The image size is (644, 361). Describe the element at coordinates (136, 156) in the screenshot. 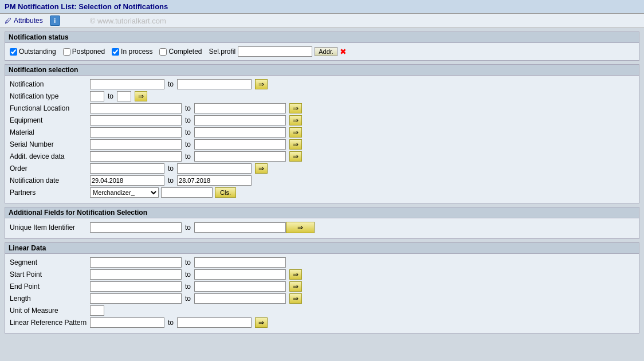

I see `addit-device-input-from` at that location.